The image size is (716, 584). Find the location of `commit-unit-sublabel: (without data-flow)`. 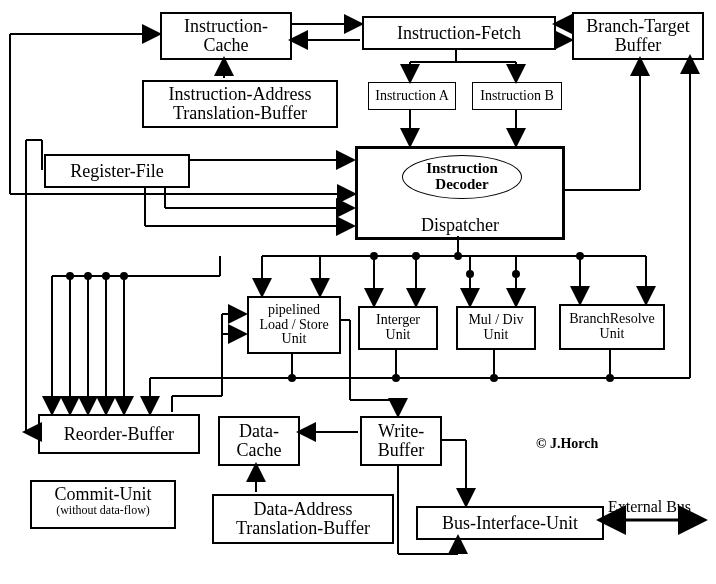

commit-unit-sublabel: (without data-flow) is located at coordinates (103, 510).